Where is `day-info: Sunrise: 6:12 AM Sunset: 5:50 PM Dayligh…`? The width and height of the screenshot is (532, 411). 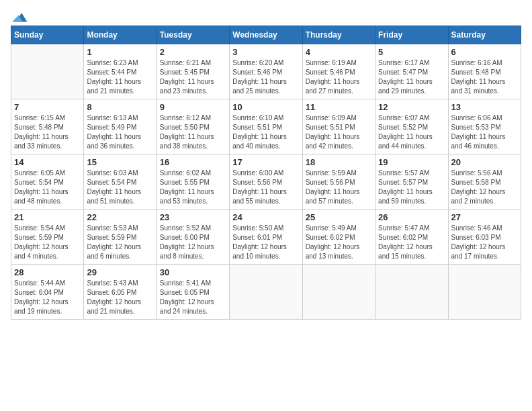
day-info: Sunrise: 6:12 AM Sunset: 5:50 PM Dayligh… is located at coordinates (193, 132).